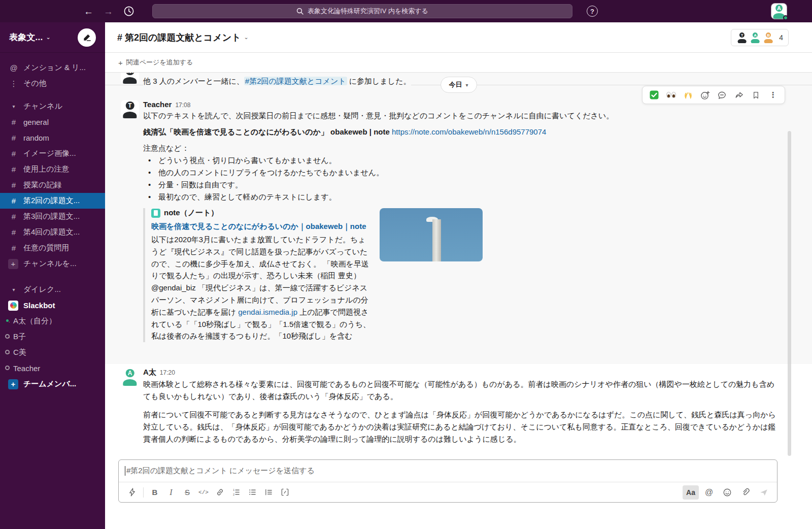 The height and width of the screenshot is (529, 812). Describe the element at coordinates (26, 38) in the screenshot. I see `workspace-name: 表象文...` at that location.